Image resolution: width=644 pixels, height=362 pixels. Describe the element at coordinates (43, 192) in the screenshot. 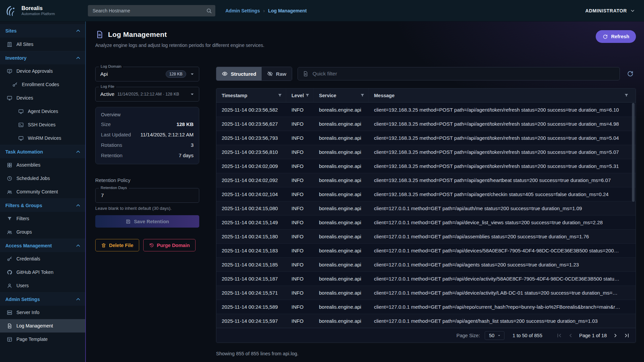

I see `sidebar-nav: SitesAll SitesInventoryDevice ApprovalsE…` at that location.